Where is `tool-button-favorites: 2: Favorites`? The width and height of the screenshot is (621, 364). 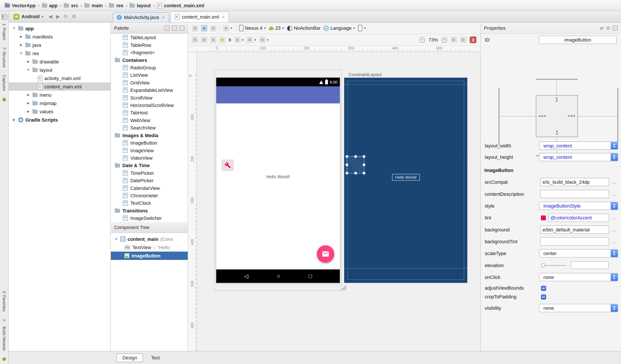
tool-button-favorites: 2: Favorites is located at coordinates (4, 301).